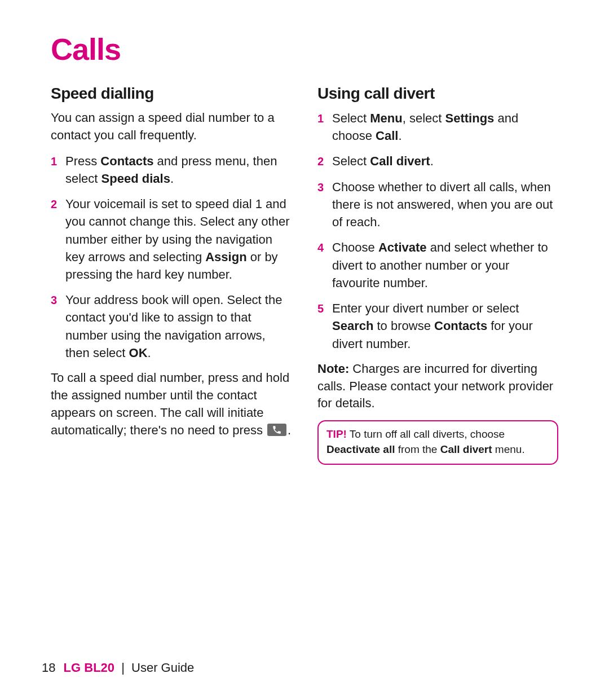 The height and width of the screenshot is (700, 609). I want to click on list-item: Enter your divert number or select Searc…, so click(438, 326).